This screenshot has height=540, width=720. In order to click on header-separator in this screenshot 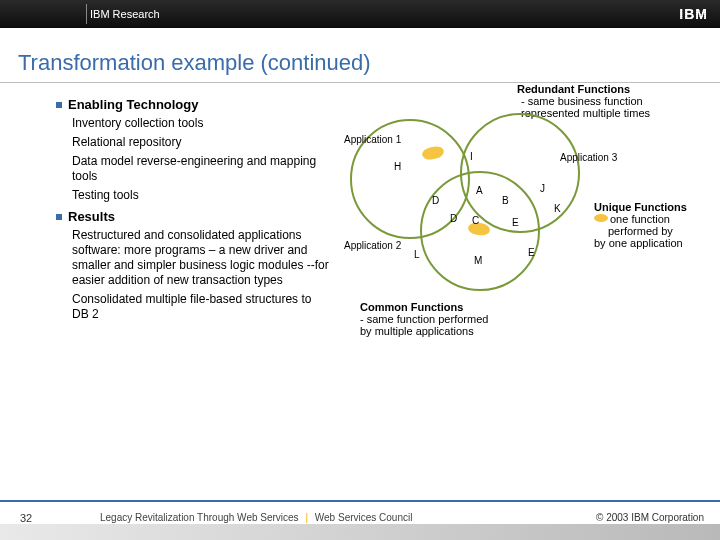, I will do `click(86, 14)`.